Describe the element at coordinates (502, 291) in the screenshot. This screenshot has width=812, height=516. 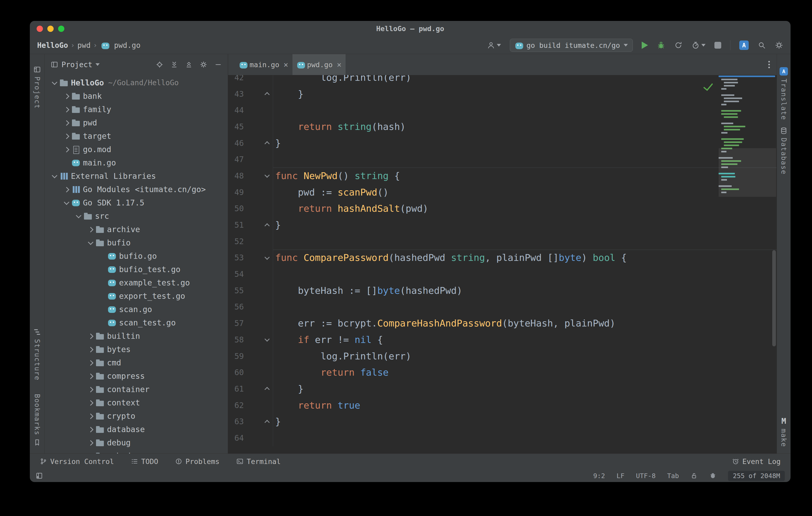
I see `code-line-55: 55 byteHash := []byte(hashedPwd)` at that location.